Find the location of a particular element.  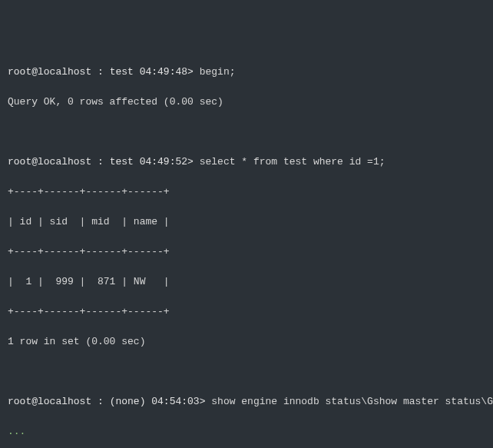

prompt: root@localhost : (none) 04:54:03> is located at coordinates (109, 401).